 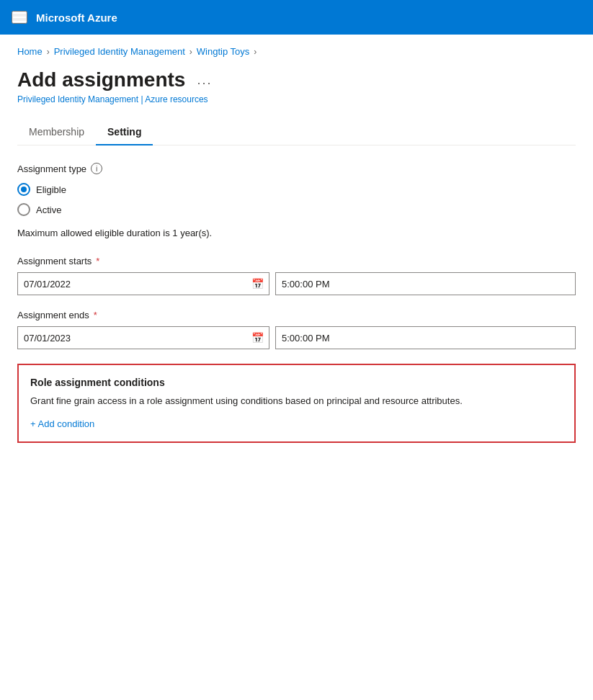 What do you see at coordinates (297, 315) in the screenshot?
I see `assignment-ends-label: Assignment ends *` at bounding box center [297, 315].